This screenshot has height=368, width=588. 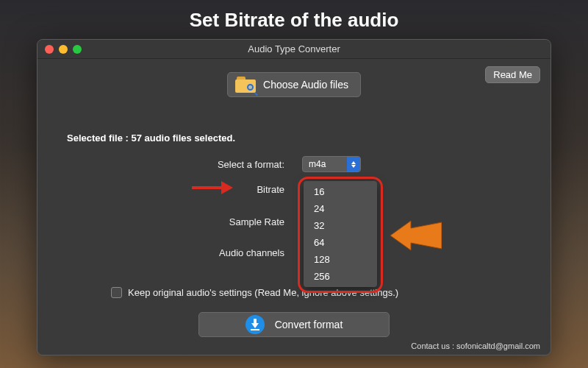 What do you see at coordinates (255, 325) in the screenshot?
I see `download-icon` at bounding box center [255, 325].